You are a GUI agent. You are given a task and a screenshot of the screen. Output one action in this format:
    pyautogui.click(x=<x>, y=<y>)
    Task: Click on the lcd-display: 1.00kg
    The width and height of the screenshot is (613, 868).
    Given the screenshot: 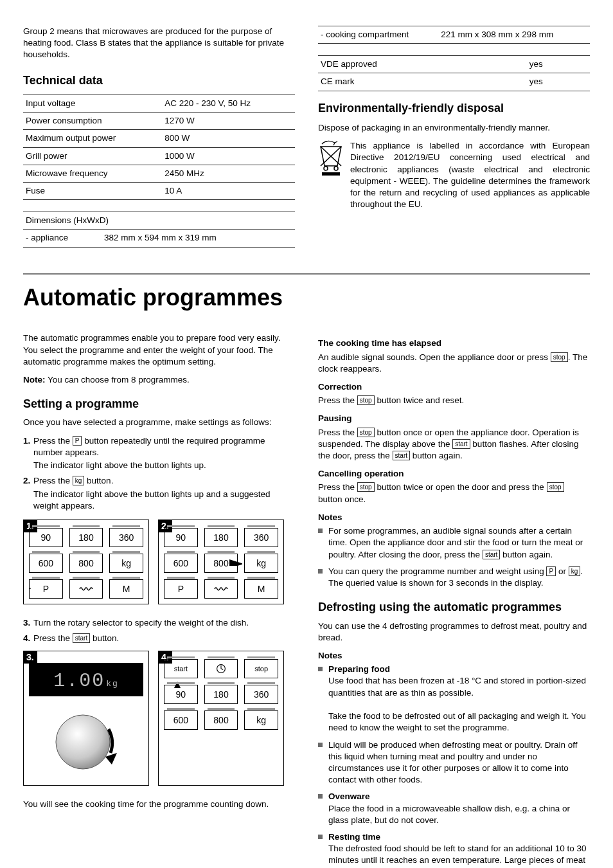 What is the action you would take?
    pyautogui.click(x=86, y=680)
    